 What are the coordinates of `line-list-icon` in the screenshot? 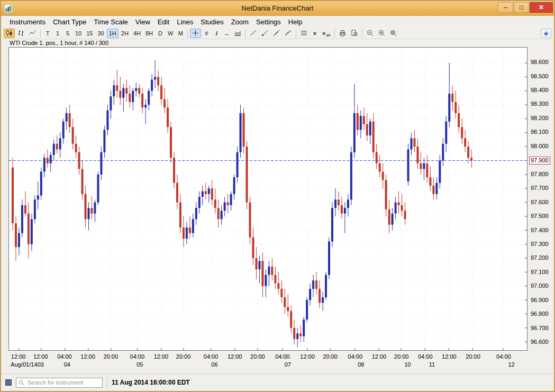 It's located at (304, 33).